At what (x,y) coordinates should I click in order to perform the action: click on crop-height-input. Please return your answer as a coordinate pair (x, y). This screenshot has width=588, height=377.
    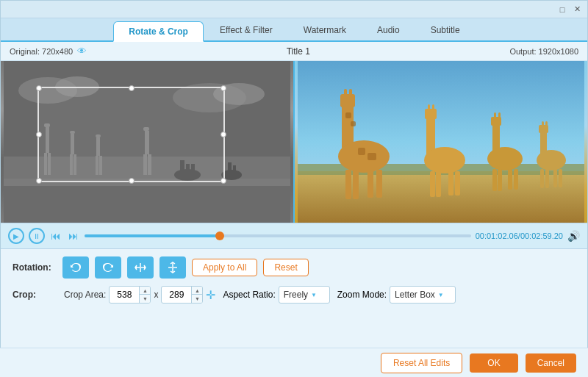
    Looking at the image, I should click on (176, 295).